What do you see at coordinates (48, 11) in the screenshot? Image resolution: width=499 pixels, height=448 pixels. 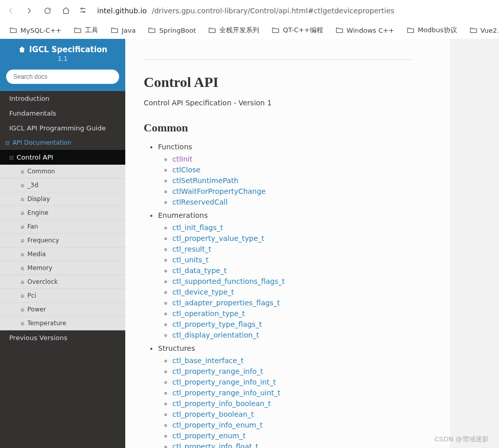 I see `reload-button` at bounding box center [48, 11].